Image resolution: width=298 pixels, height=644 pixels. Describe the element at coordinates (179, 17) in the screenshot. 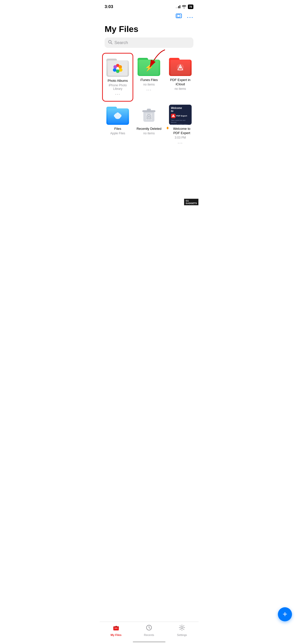

I see `view-icon` at that location.